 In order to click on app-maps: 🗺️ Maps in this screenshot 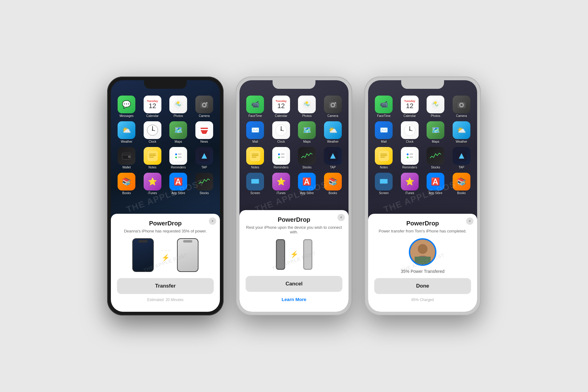, I will do `click(178, 132)`.